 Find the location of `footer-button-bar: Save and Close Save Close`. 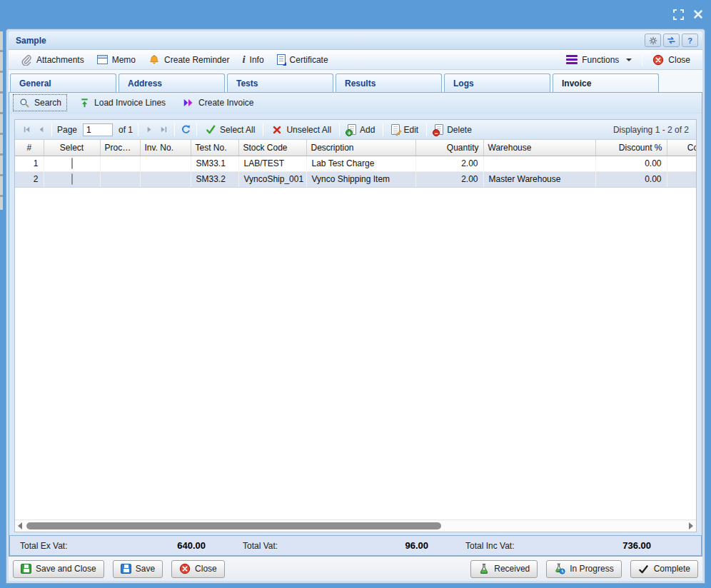

footer-button-bar: Save and Close Save Close is located at coordinates (356, 569).